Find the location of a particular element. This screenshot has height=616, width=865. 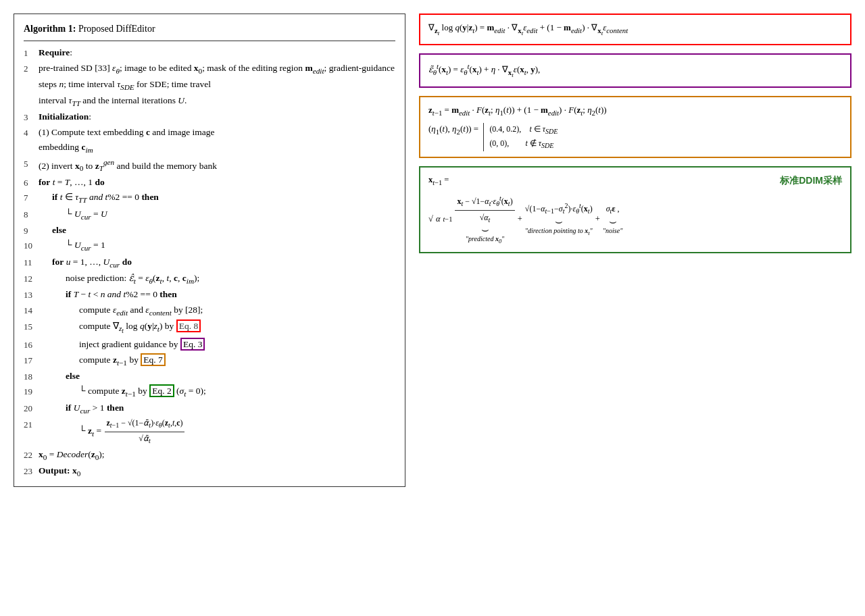

line-num-3: 3 is located at coordinates (31, 117).